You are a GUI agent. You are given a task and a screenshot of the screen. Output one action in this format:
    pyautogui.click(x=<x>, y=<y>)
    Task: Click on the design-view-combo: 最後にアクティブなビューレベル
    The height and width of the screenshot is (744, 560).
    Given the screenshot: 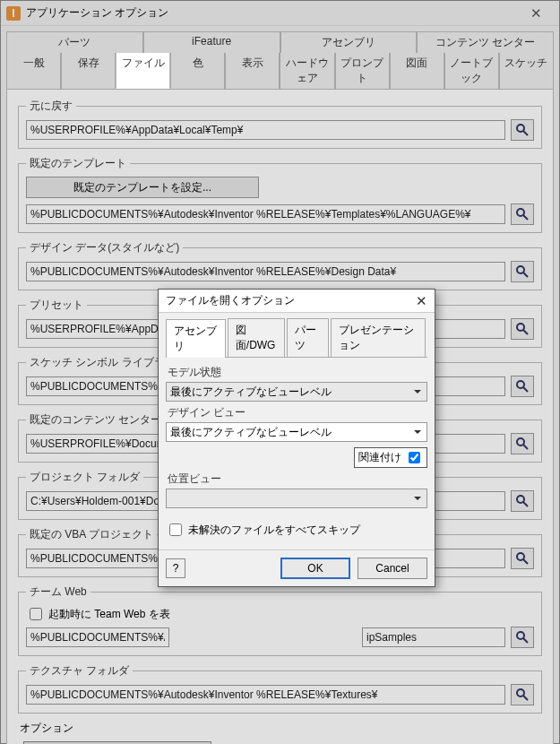 What is the action you would take?
    pyautogui.click(x=297, y=432)
    